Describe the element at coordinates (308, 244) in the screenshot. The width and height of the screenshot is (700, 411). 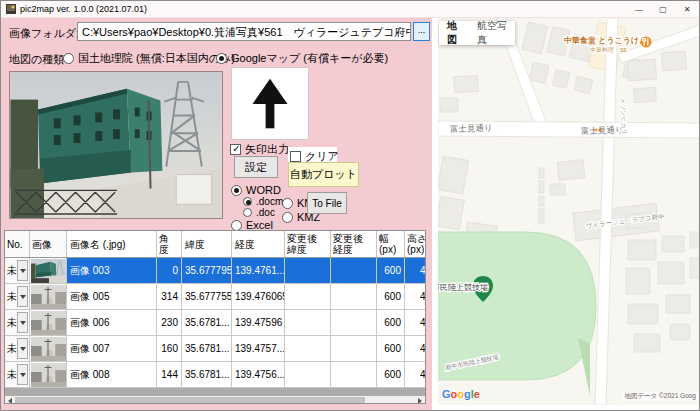
I see `column-header-lat2: 変更後 緯度` at that location.